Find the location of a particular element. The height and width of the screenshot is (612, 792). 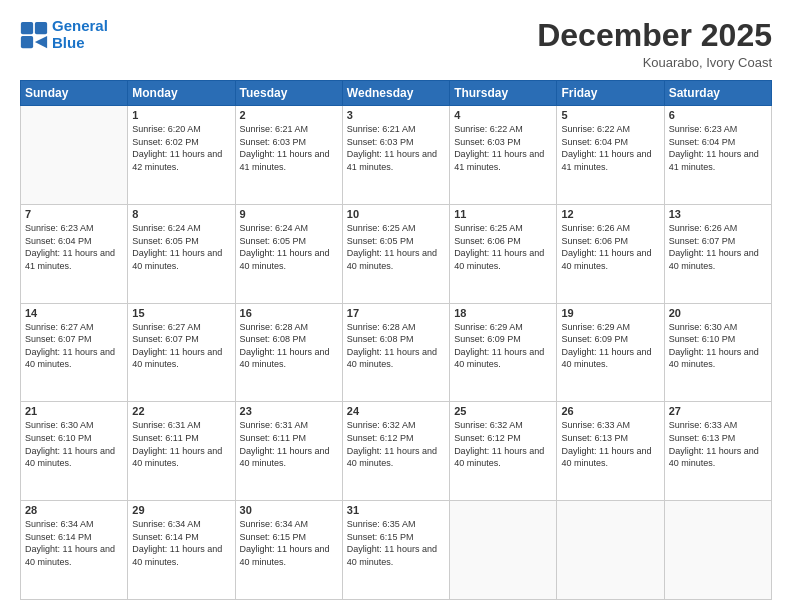

weekday-header: Friday is located at coordinates (610, 94).